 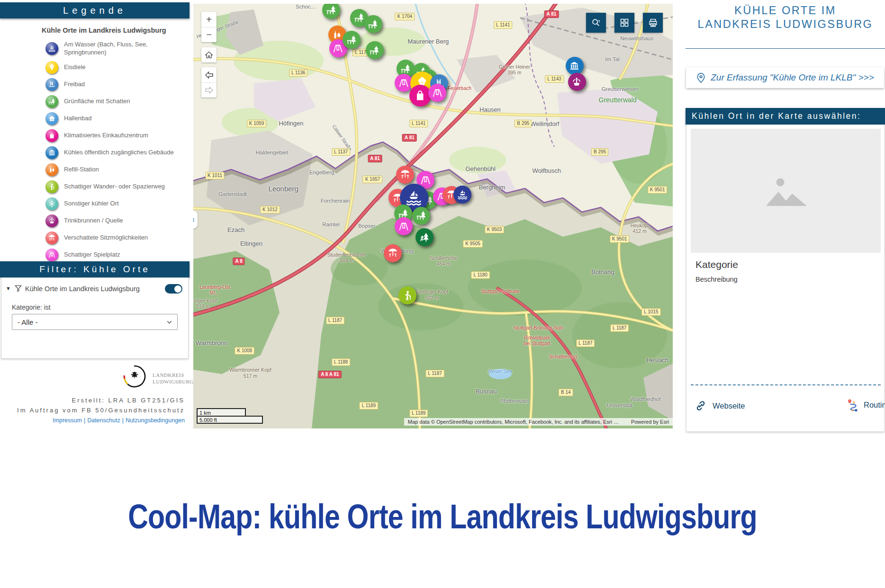 I want to click on home-control, so click(x=209, y=55).